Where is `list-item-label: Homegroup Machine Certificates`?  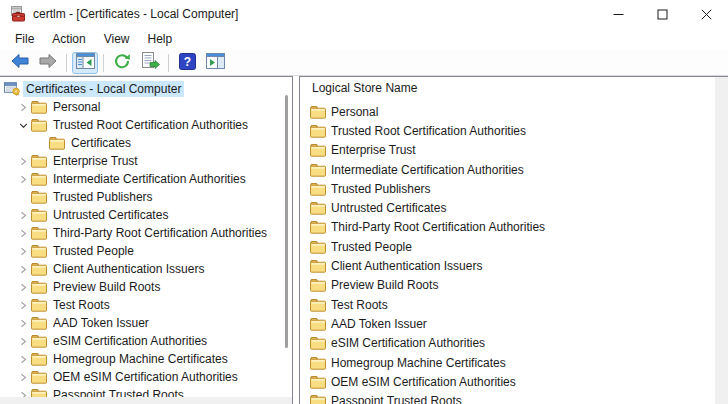
list-item-label: Homegroup Machine Certificates is located at coordinates (418, 363).